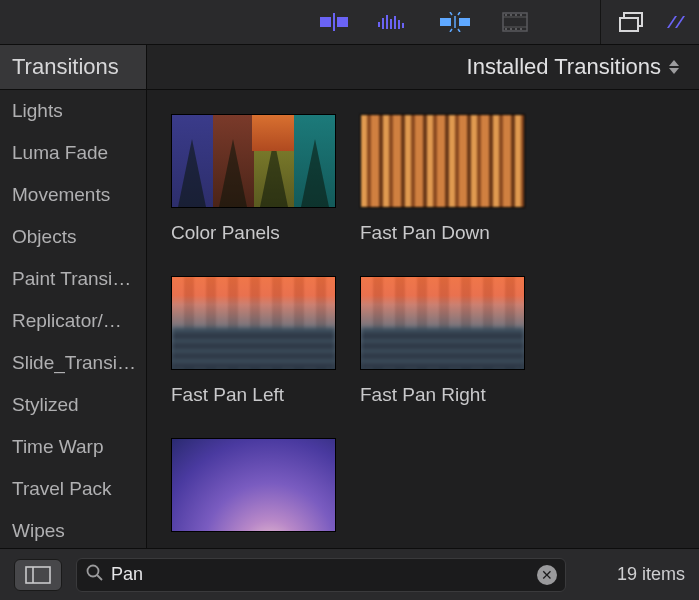  What do you see at coordinates (254, 341) in the screenshot?
I see `transition-thumb: Fast Pan Left` at bounding box center [254, 341].